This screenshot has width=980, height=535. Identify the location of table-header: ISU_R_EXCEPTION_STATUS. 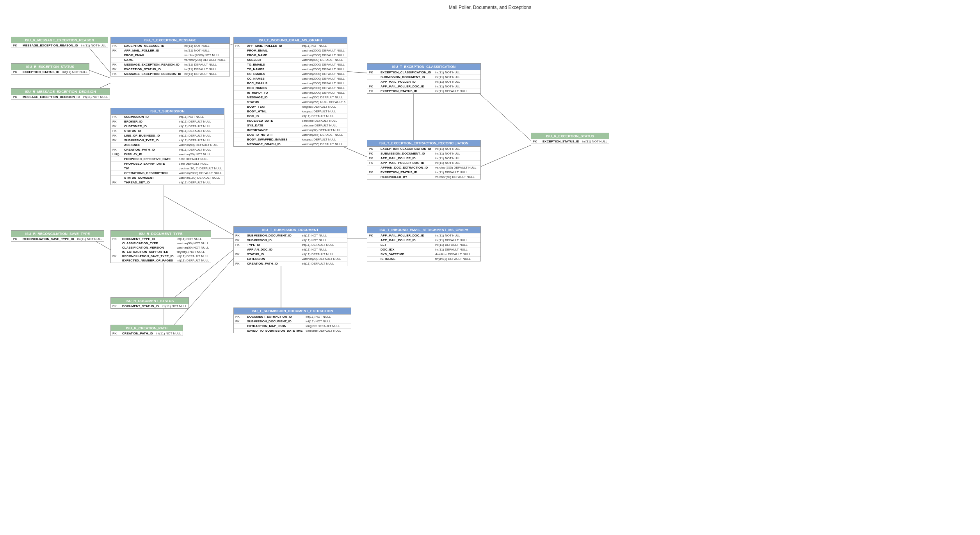
(50, 67).